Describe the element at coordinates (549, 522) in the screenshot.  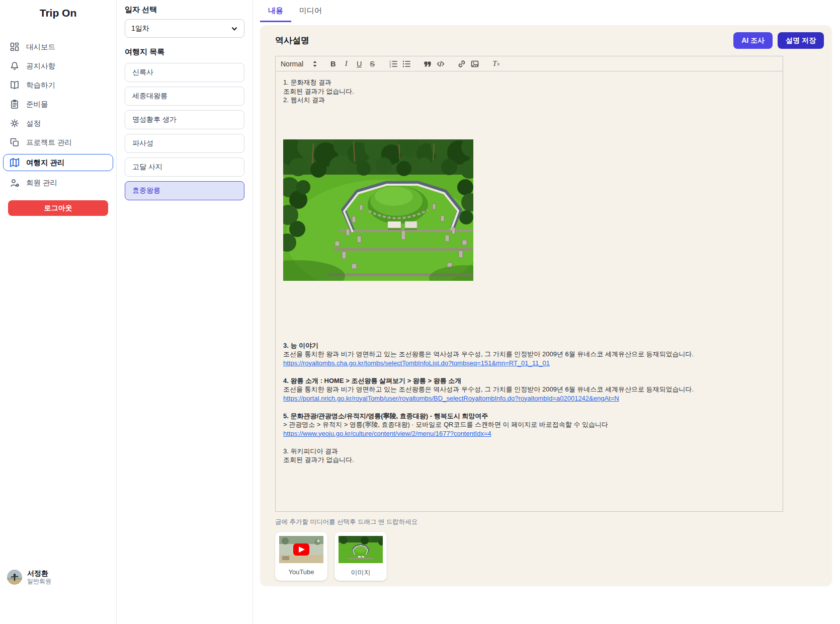
I see `media-hint: 글에 추가할 미디어를 선택후 드래그 앤 드랍하세요` at that location.